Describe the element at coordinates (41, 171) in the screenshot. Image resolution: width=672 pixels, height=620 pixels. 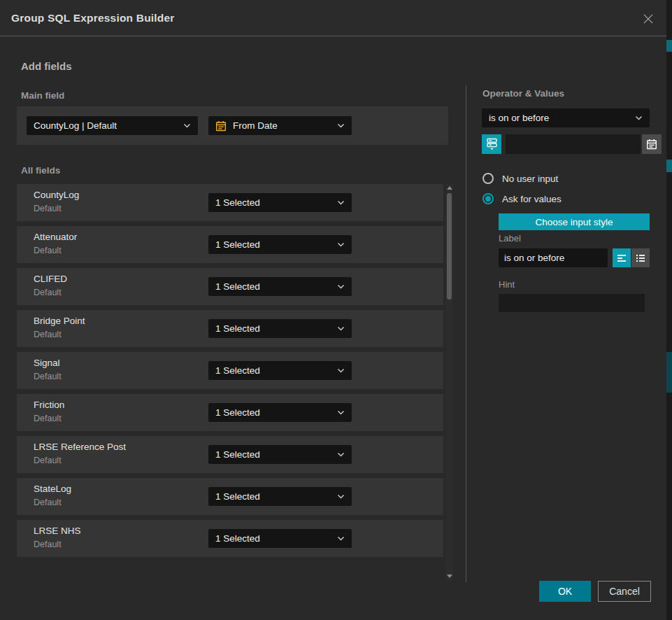
I see `all-fields-label: All fields` at that location.